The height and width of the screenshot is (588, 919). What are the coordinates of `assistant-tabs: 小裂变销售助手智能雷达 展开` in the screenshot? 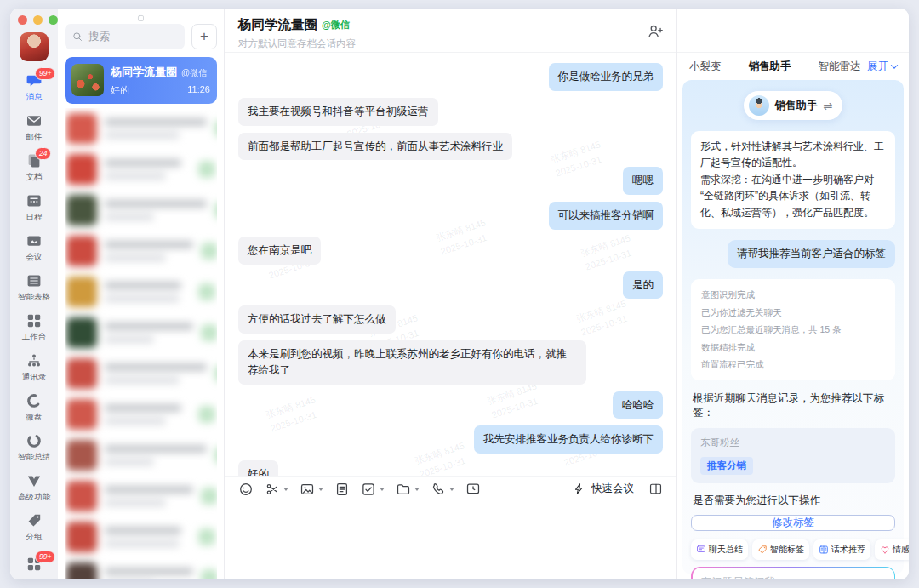 It's located at (793, 66).